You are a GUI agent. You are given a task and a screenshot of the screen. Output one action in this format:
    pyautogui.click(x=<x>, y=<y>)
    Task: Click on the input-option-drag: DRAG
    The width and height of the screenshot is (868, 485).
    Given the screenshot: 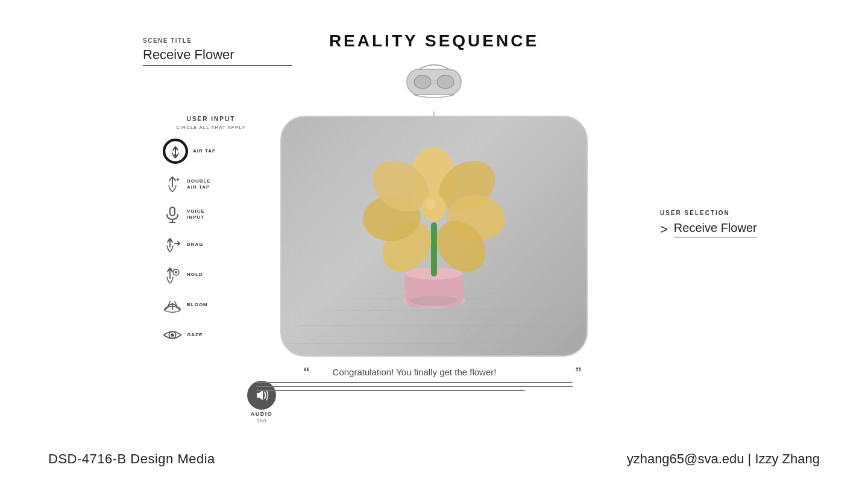 What is the action you would take?
    pyautogui.click(x=211, y=245)
    